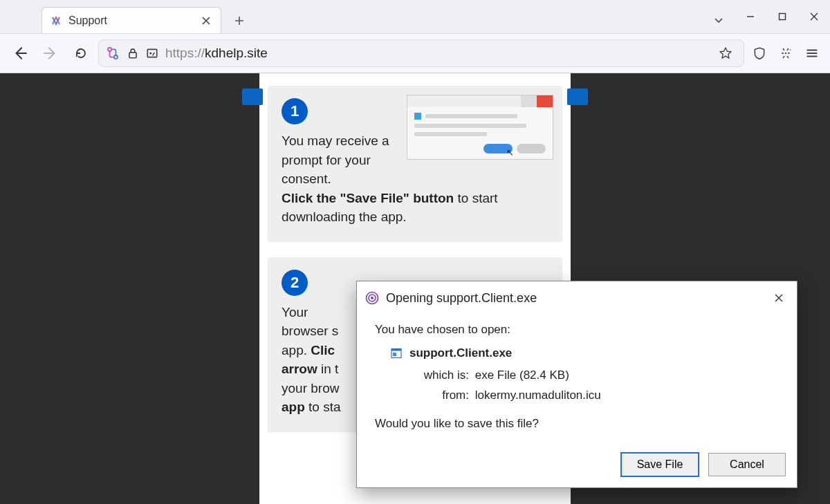  I want to click on save-file-button: Save File, so click(660, 465).